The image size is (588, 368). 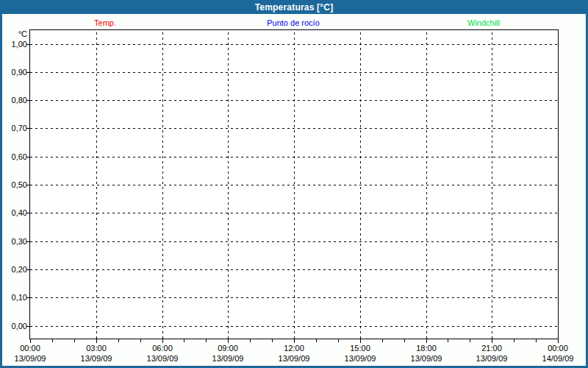 What do you see at coordinates (15, 128) in the screenshot?
I see `y-tick-label: 0,70` at bounding box center [15, 128].